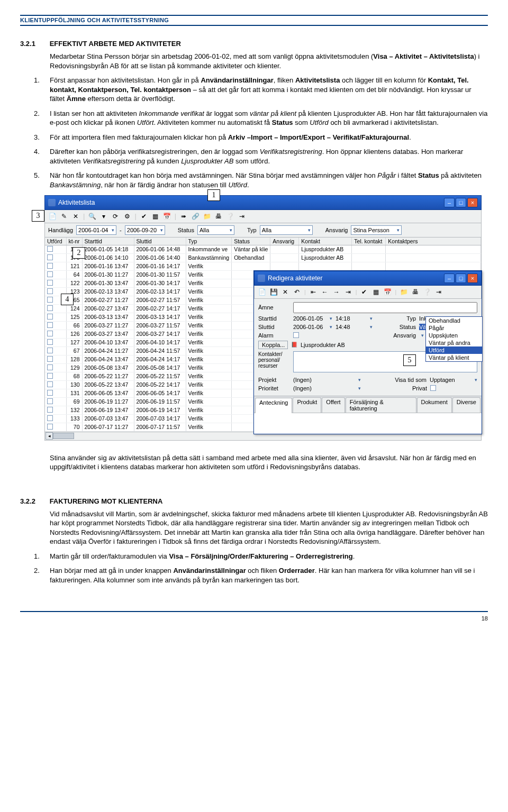 This screenshot has width=508, height=812. What do you see at coordinates (286, 230) in the screenshot?
I see `typ-select: Alla` at bounding box center [286, 230].